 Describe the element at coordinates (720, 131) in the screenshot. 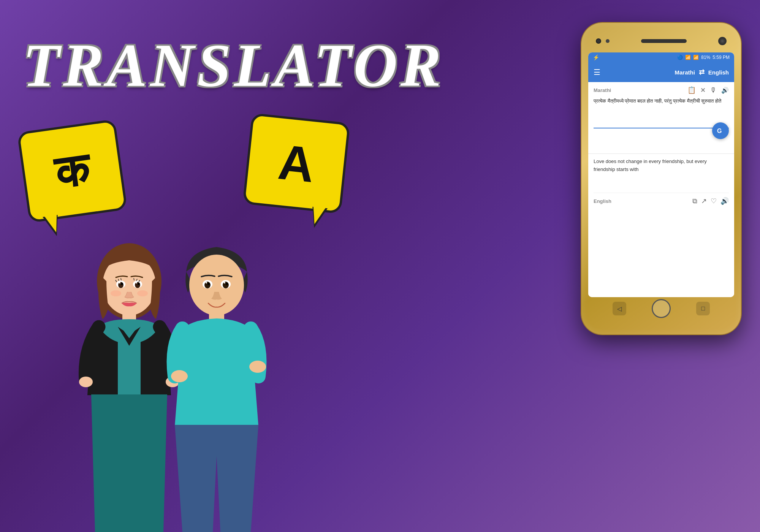

I see `google-translate-icon: G` at that location.